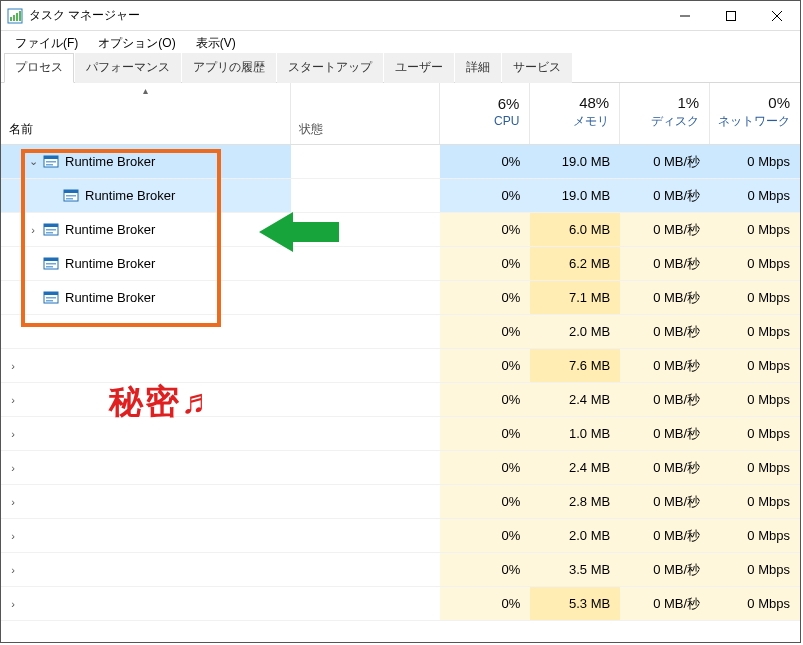 This screenshot has width=803, height=645. What do you see at coordinates (33, 162) in the screenshot?
I see `expand-chevron-icon: ⌄` at bounding box center [33, 162].